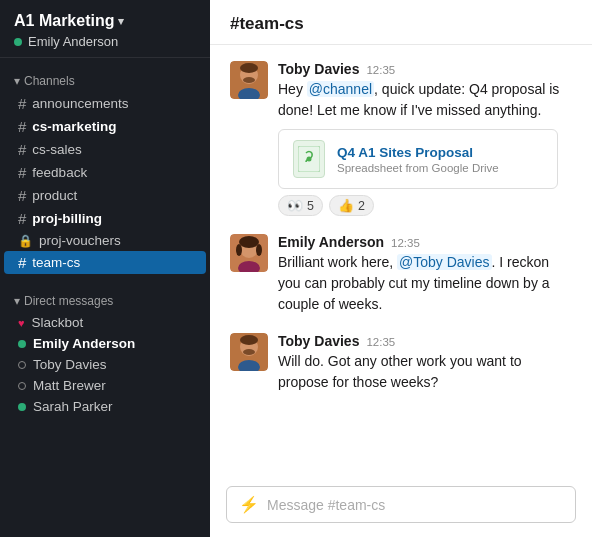 This screenshot has height=537, width=592. I want to click on message-1-header: Toby Davies 12:35, so click(425, 69).